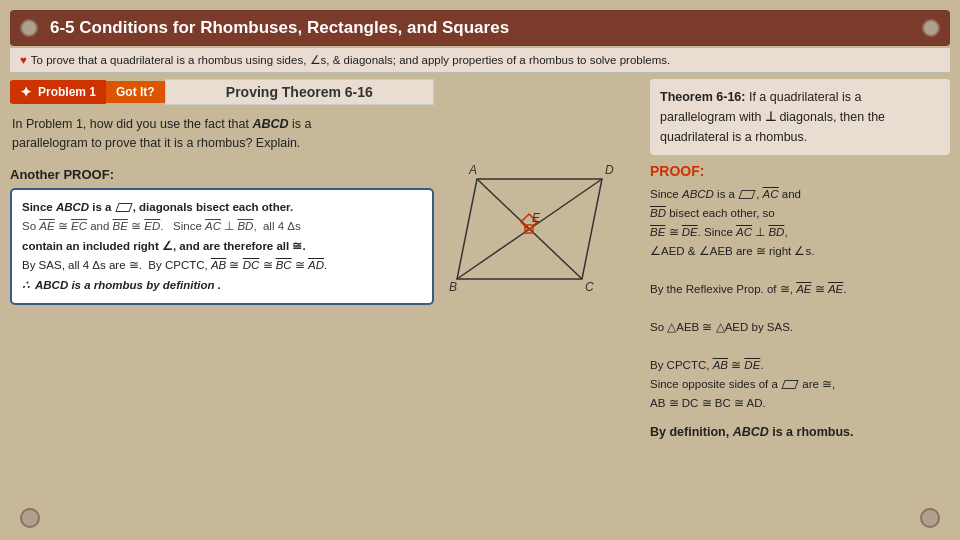  I want to click on heart-icon: ♥, so click(24, 60).